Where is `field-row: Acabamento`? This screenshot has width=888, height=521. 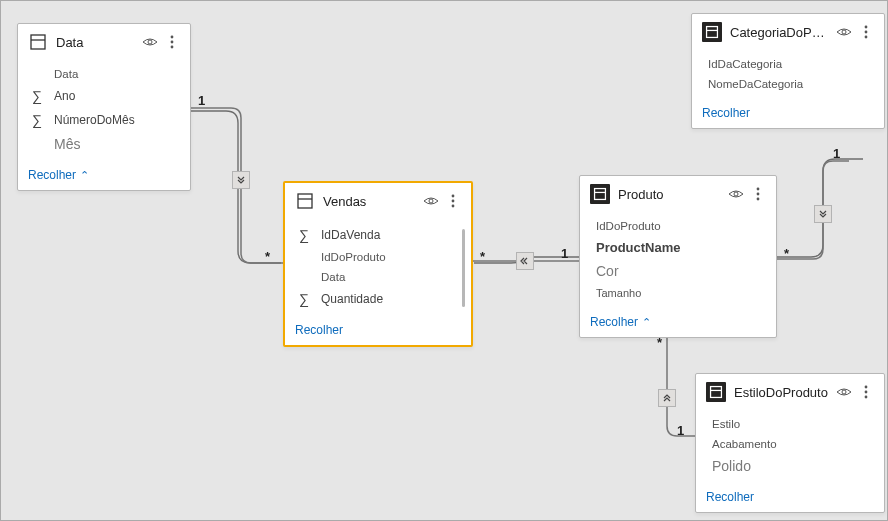
field-row: Acabamento is located at coordinates (790, 444).